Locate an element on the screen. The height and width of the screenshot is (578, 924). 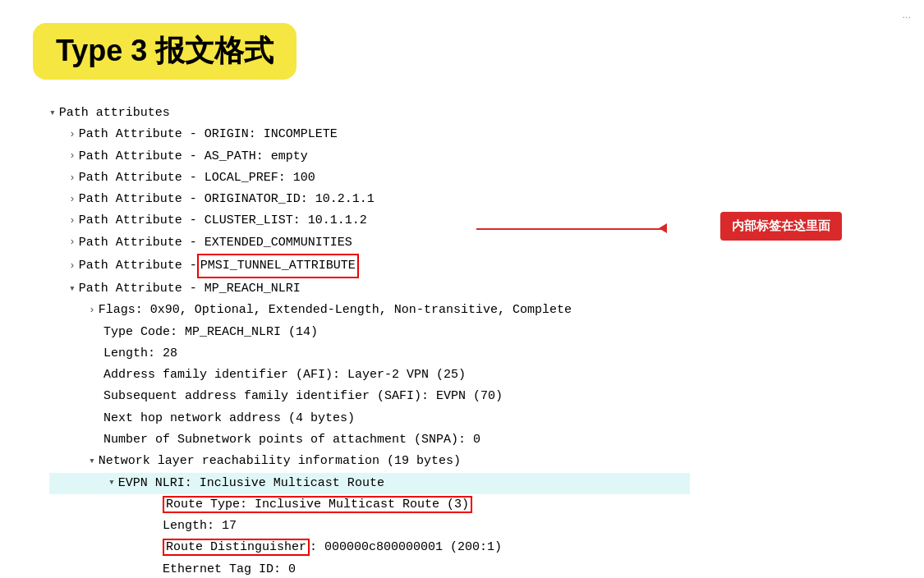
list-item: › Flags: 0x90, Optional, Extended-Length… is located at coordinates (486, 310).